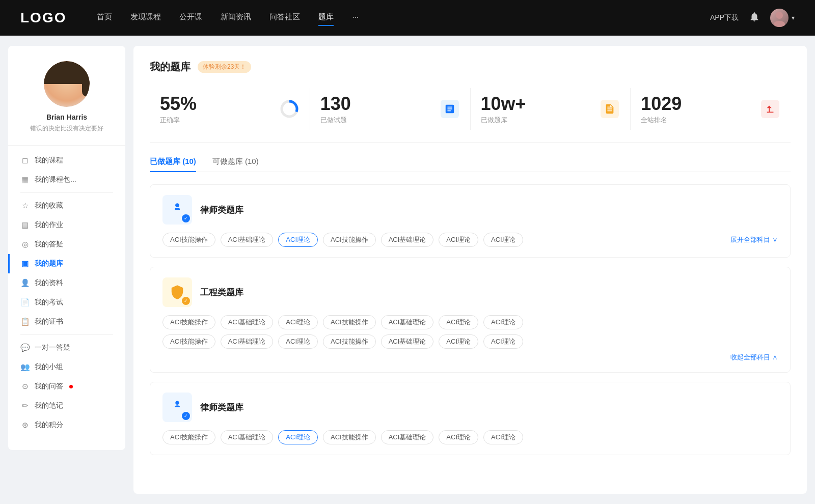 This screenshot has height=504, width=815. What do you see at coordinates (770, 109) in the screenshot?
I see `red-icon-wrap` at bounding box center [770, 109].